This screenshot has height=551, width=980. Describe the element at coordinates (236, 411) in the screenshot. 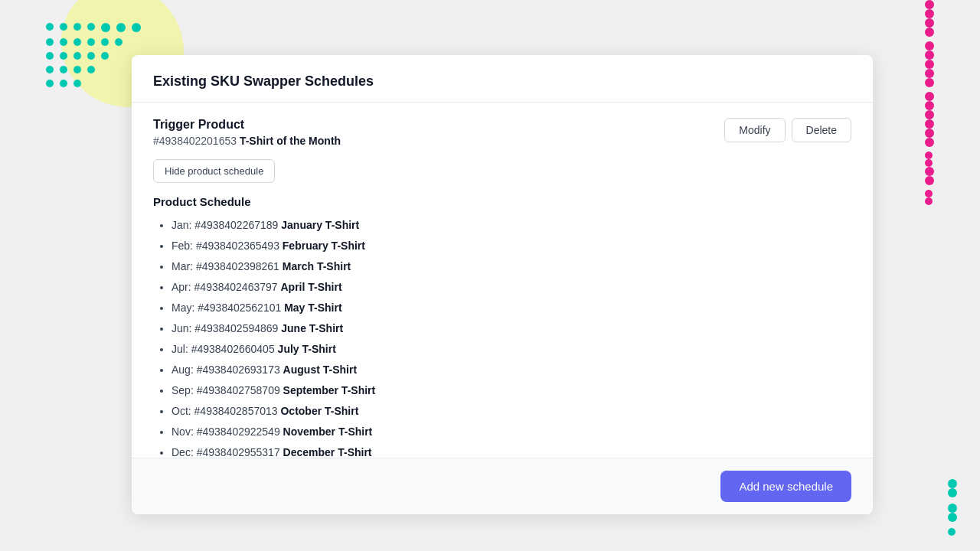

I see `sku-number: #4938402857013` at that location.